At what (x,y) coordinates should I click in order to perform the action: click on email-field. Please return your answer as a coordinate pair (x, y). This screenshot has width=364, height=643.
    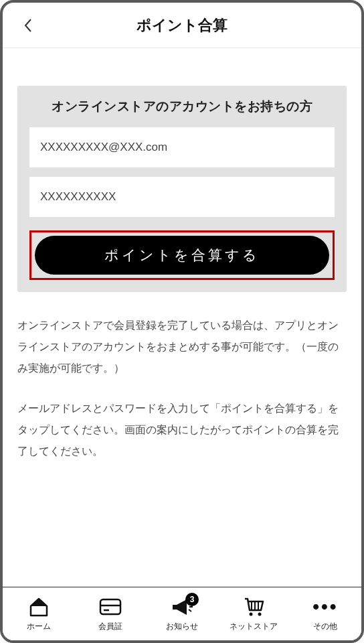
    Looking at the image, I should click on (182, 147).